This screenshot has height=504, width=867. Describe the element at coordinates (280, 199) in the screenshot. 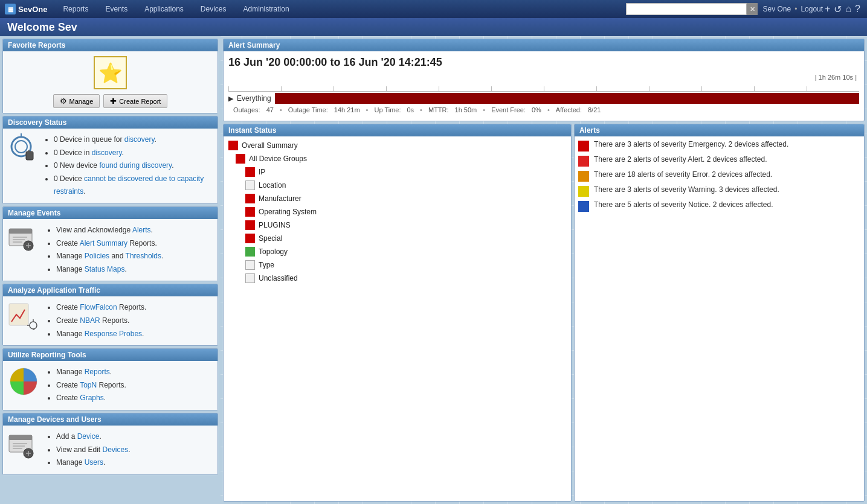

I see `status-label-4: Manufacturer` at that location.